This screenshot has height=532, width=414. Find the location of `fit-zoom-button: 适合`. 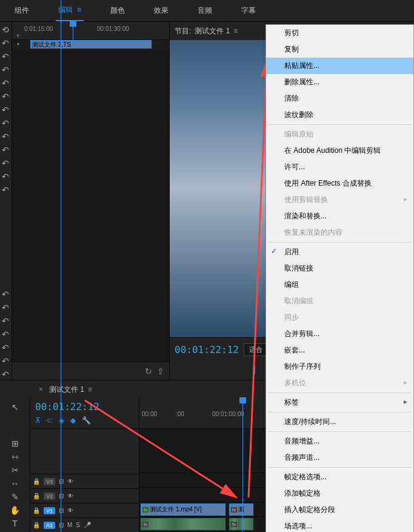

fit-zoom-button: 适合 is located at coordinates (256, 349).